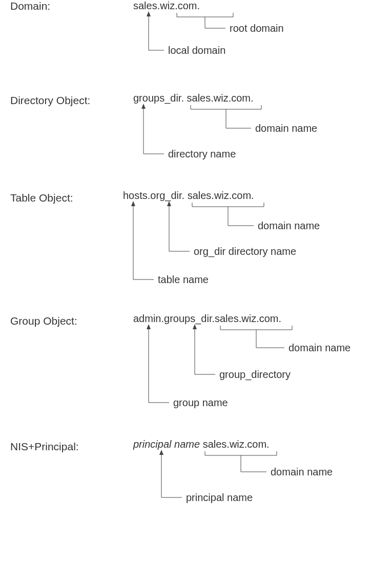 This screenshot has height=579, width=392. What do you see at coordinates (50, 101) in the screenshot?
I see `label-directory: Directory Object:` at bounding box center [50, 101].